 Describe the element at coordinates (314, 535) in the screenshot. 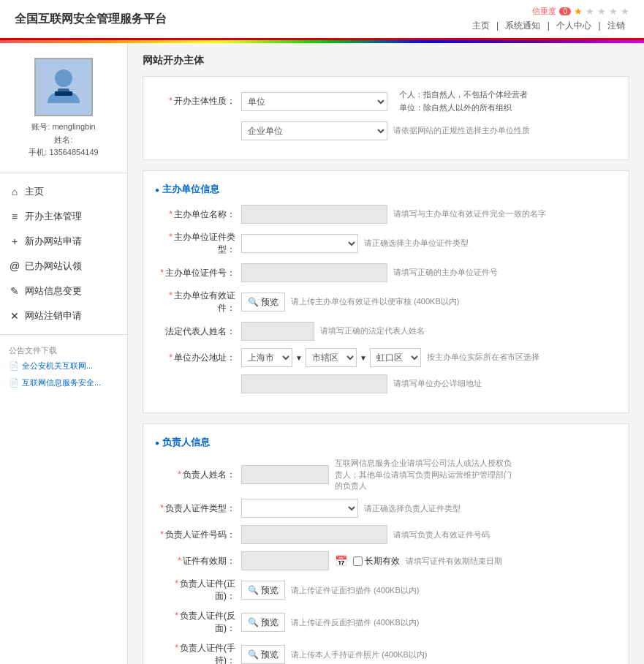

I see `person-cert-no-input` at that location.